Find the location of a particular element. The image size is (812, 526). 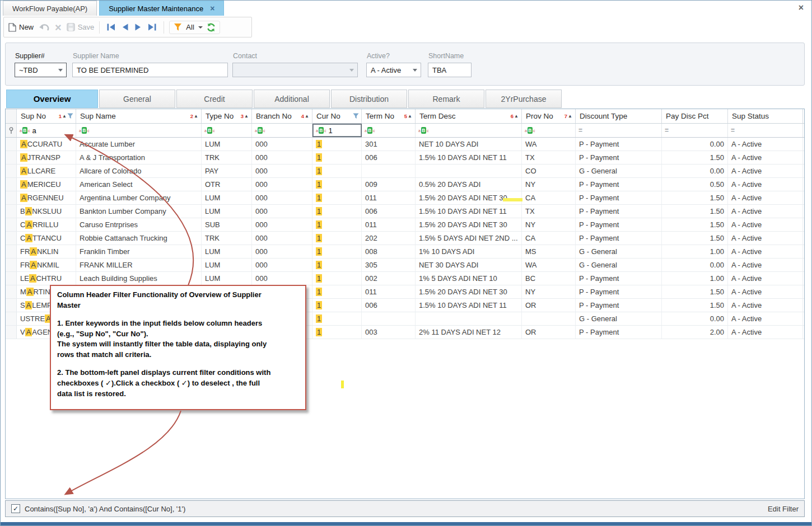

table-row: ALLCAREAllcare of ColoradoPAY0001COG - G… is located at coordinates (405, 171).